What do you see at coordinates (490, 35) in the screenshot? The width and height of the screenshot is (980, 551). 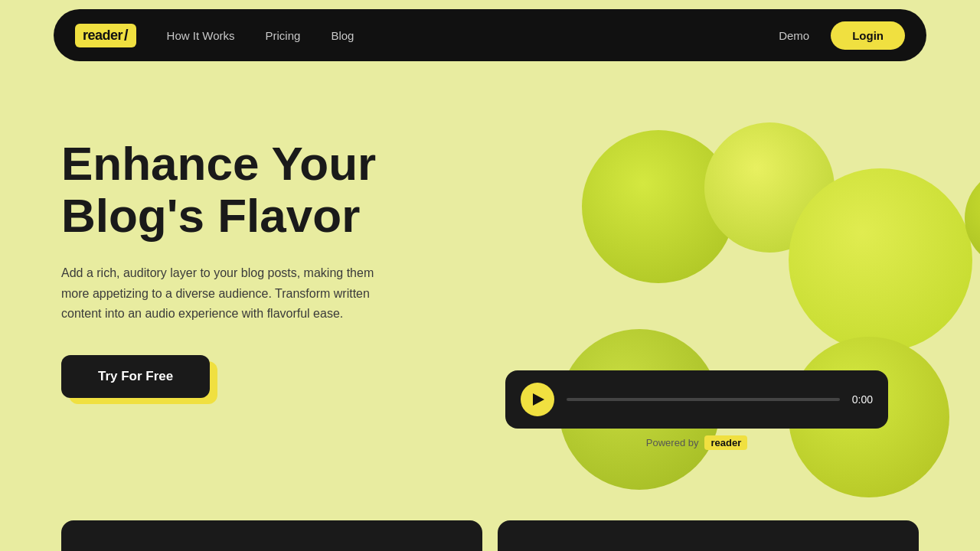 I see `navbar: reader / How It Works Pricing Blog Demo …` at bounding box center [490, 35].